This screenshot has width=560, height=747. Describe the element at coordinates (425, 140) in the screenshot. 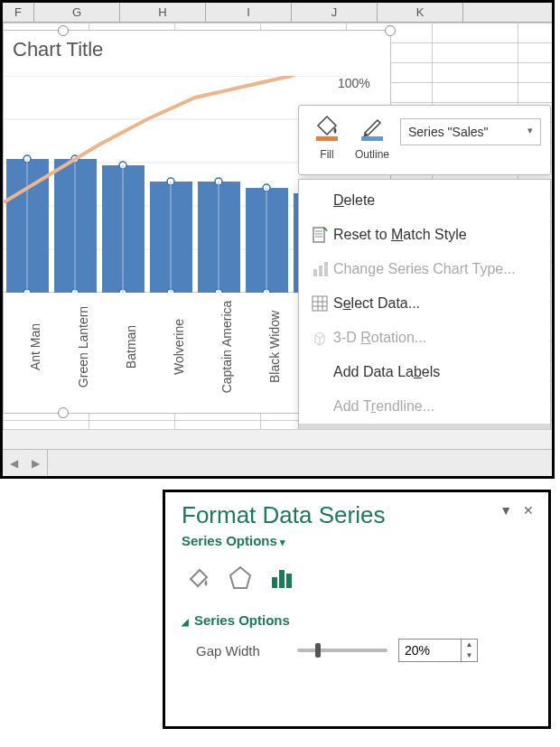

I see `mini-toolbar: Fill Outline Series "Sales"` at that location.